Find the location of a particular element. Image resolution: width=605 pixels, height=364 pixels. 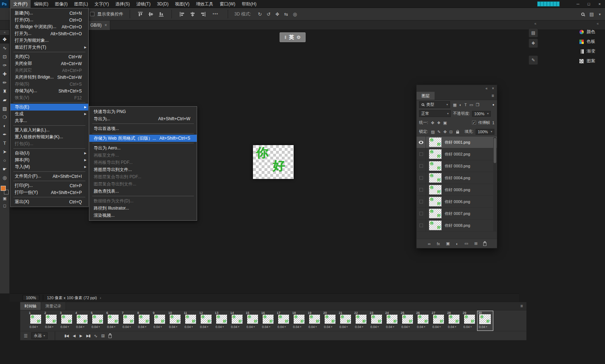

menu-item: 自动(U) ▶ is located at coordinates (49, 153).